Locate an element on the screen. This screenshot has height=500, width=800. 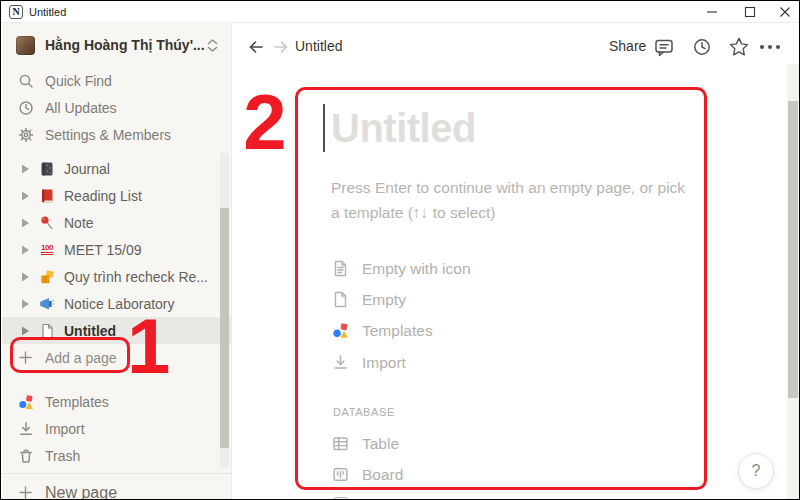
page-with-text-icon is located at coordinates (340, 268).